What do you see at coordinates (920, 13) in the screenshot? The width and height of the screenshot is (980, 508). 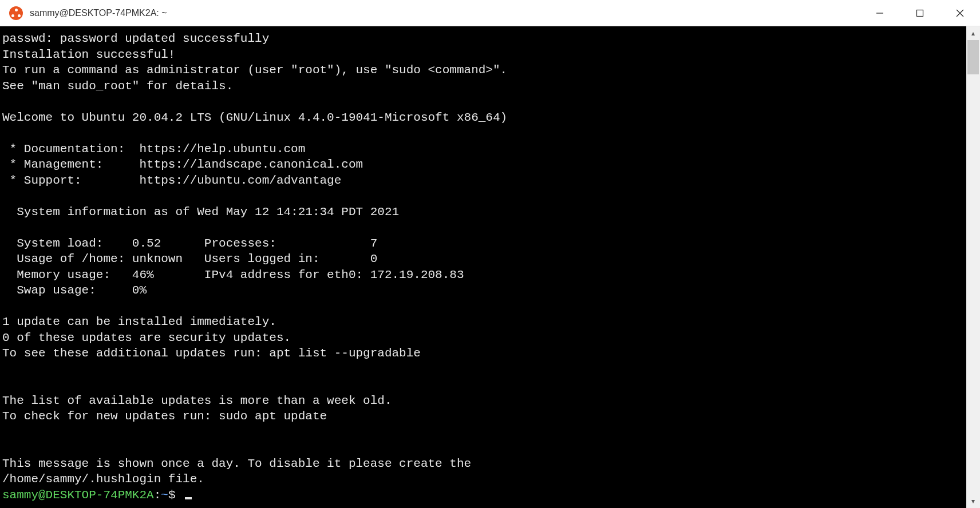 I see `maximize-icon` at bounding box center [920, 13].